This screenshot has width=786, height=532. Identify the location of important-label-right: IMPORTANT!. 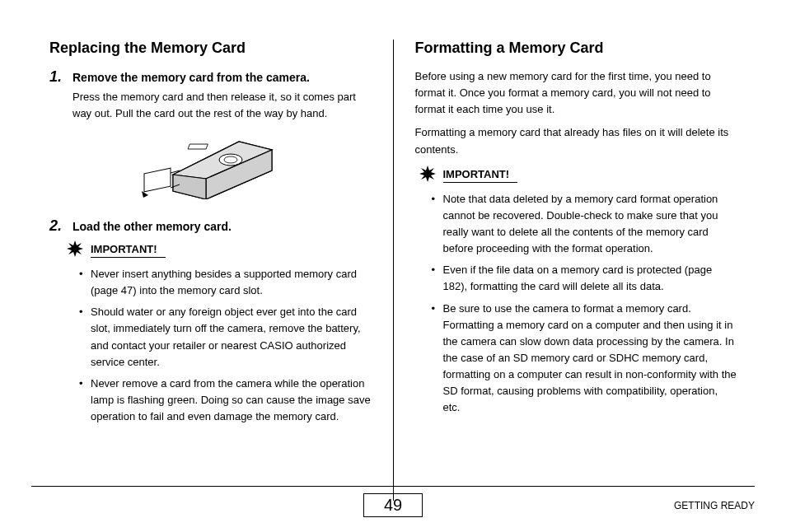
(481, 175).